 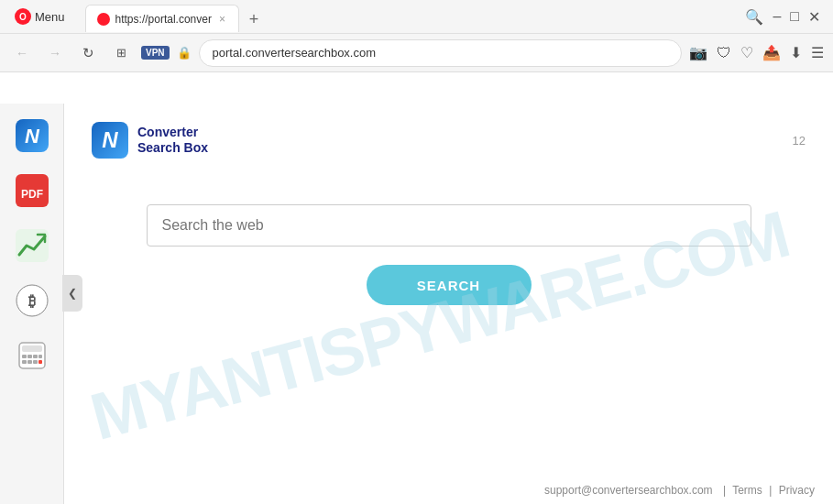 I want to click on footer-privacy-link: Privacy, so click(x=797, y=490).